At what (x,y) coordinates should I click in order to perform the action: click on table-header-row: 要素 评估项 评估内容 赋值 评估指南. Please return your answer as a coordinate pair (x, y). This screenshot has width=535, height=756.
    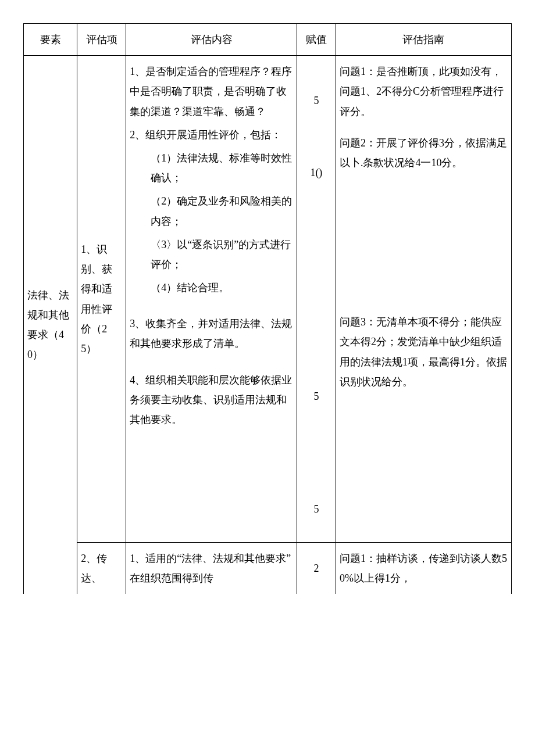
    Looking at the image, I should click on (268, 40).